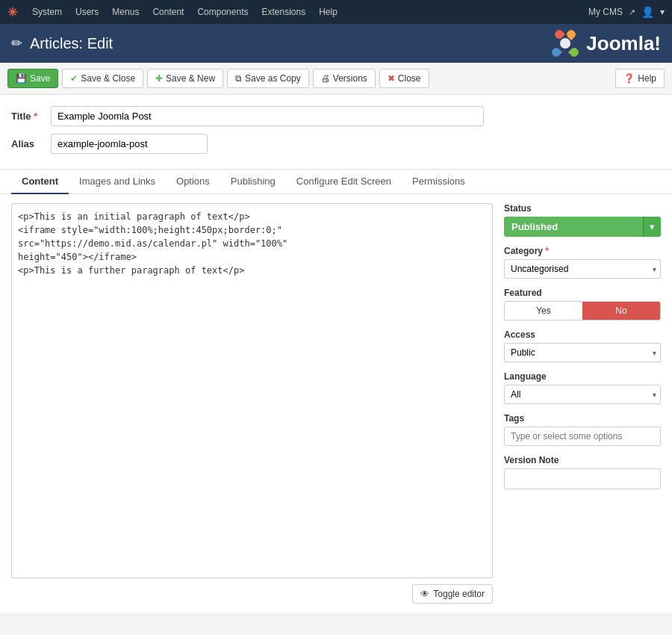  Describe the element at coordinates (544, 311) in the screenshot. I see `featured-yes-button: Yes` at that location.